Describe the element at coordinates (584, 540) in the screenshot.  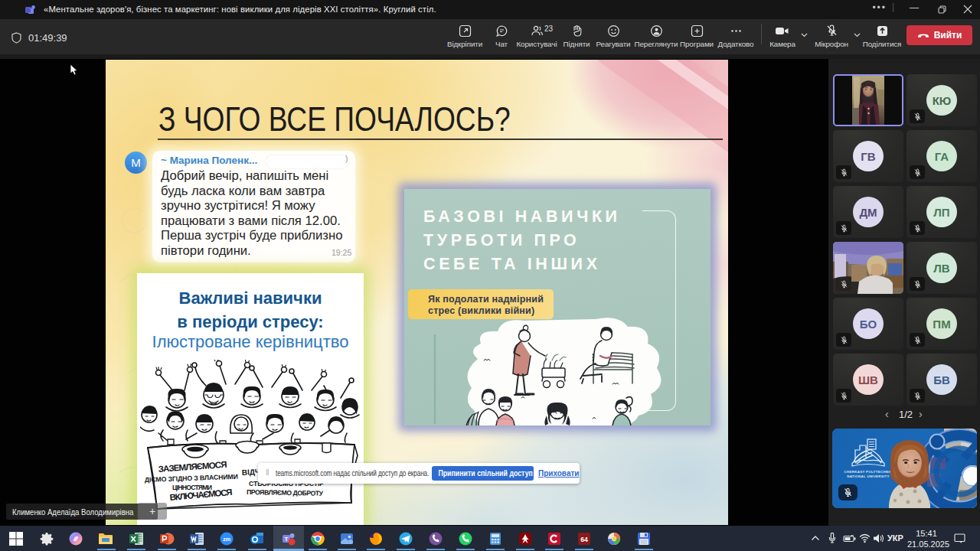
I see `svg-text: 64` at that location.